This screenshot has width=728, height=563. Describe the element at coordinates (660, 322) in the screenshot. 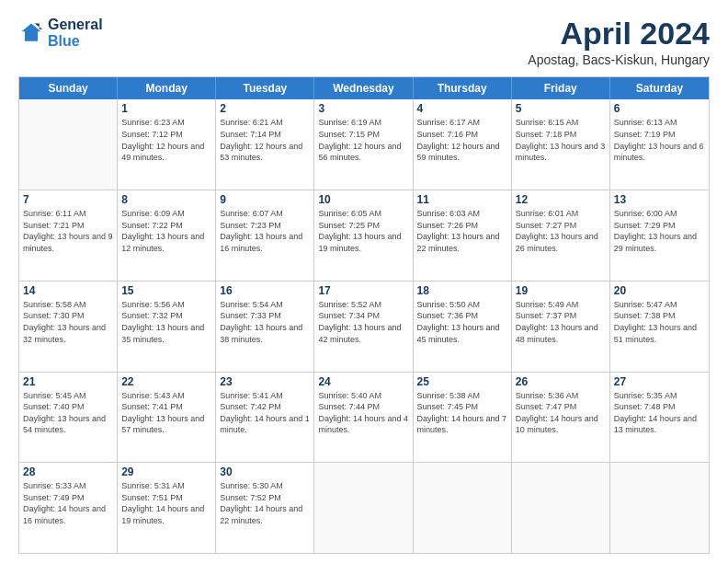

I see `day-info: Sunrise: 5:47 AMSunset: 7:38 PMDaylight:…` at that location.